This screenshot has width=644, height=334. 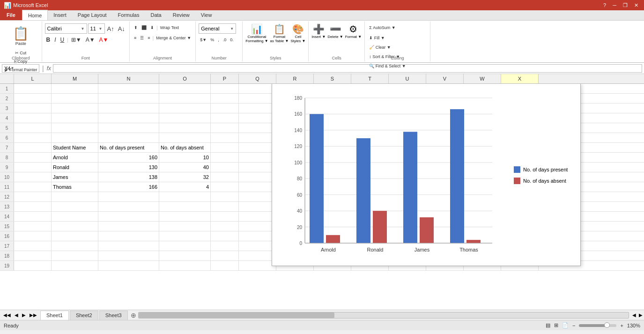 I want to click on fill-button: ⬇ Fill ▼, so click(x=377, y=38).